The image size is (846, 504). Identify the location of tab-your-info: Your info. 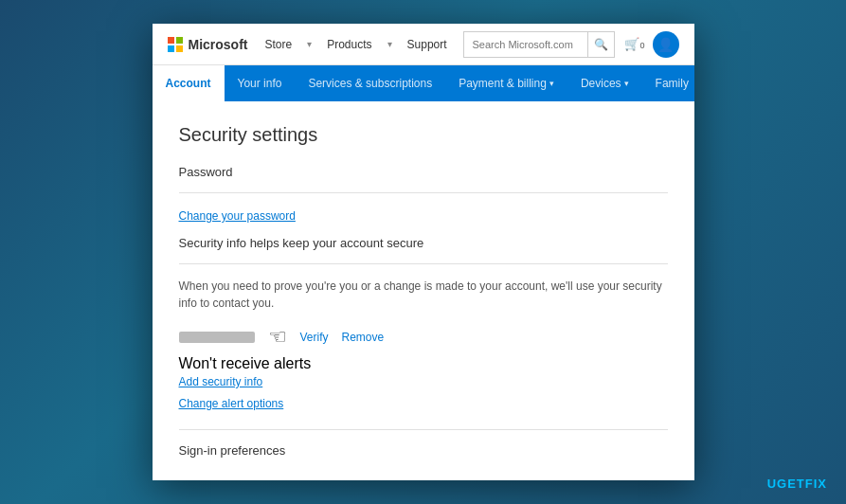
(260, 83).